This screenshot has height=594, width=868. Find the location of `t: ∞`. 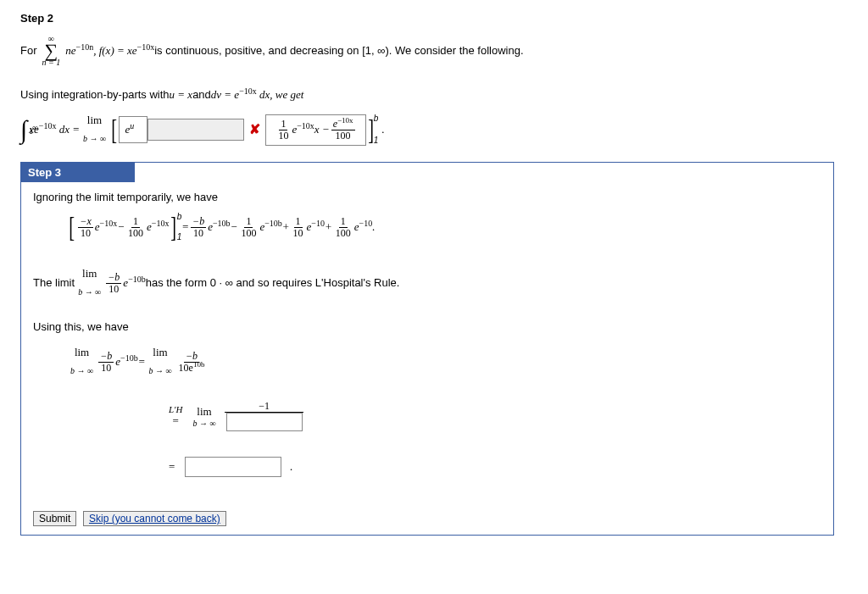

t: ∞ is located at coordinates (36, 128).